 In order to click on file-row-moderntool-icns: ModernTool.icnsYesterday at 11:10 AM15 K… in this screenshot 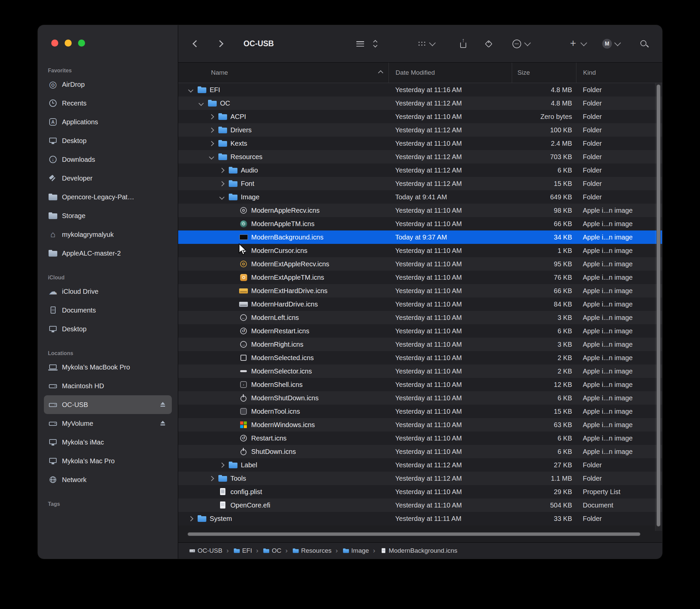, I will do `click(420, 411)`.